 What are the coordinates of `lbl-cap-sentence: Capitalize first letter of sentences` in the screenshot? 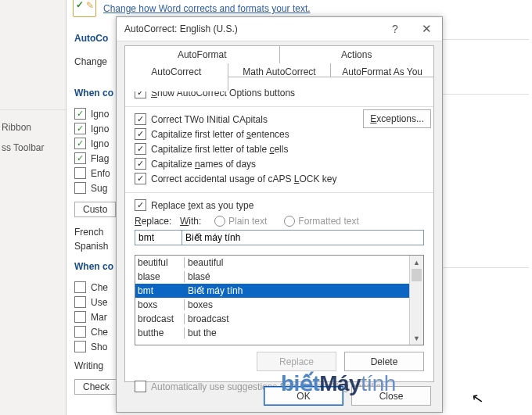 It's located at (221, 134).